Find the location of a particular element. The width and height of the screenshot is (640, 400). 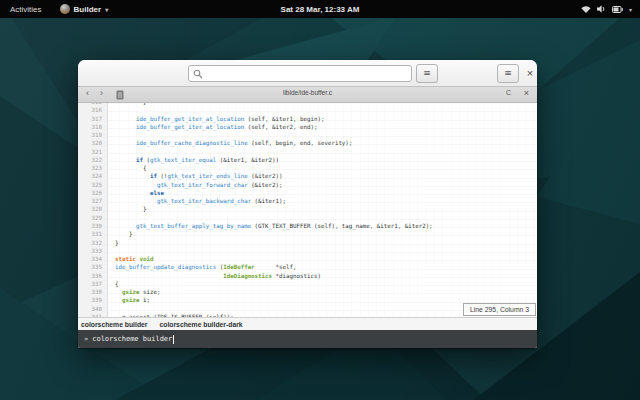

gear-menu-button: ≡ is located at coordinates (508, 74).